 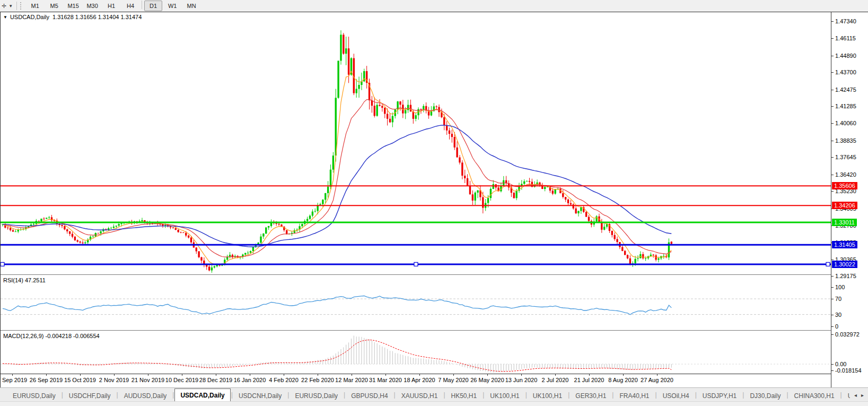 What do you see at coordinates (844, 222) in the screenshot?
I see `hline-price-flag: 1.33011` at bounding box center [844, 222].